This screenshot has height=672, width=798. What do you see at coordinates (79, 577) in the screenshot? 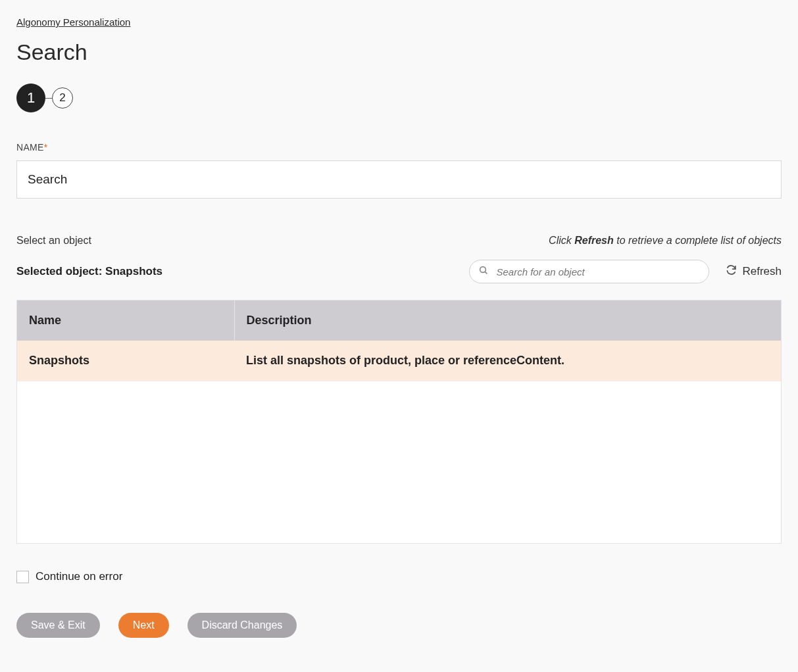
I see `continue-on-error-label: Continue on error` at bounding box center [79, 577].